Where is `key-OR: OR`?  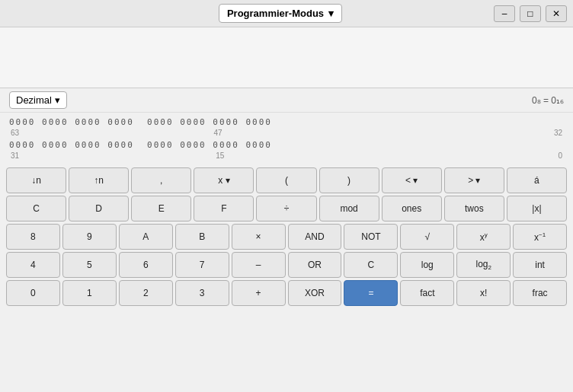
key-OR: OR is located at coordinates (315, 265).